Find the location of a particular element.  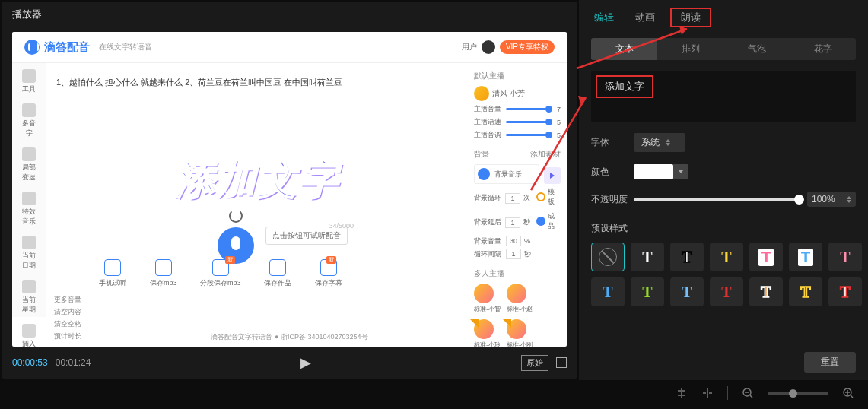

player-controls: 00:00:53 00:01:24 ▶ 原始 is located at coordinates (289, 364).